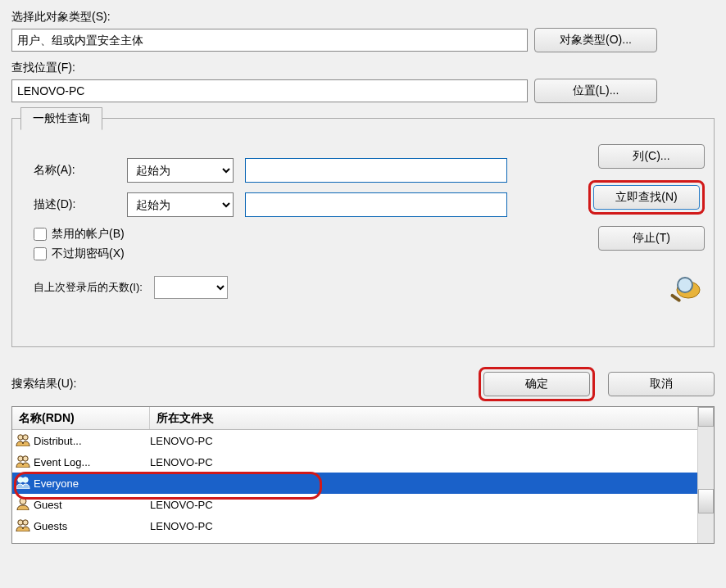  I want to click on non-expiring-pw-checkbox, so click(40, 254).